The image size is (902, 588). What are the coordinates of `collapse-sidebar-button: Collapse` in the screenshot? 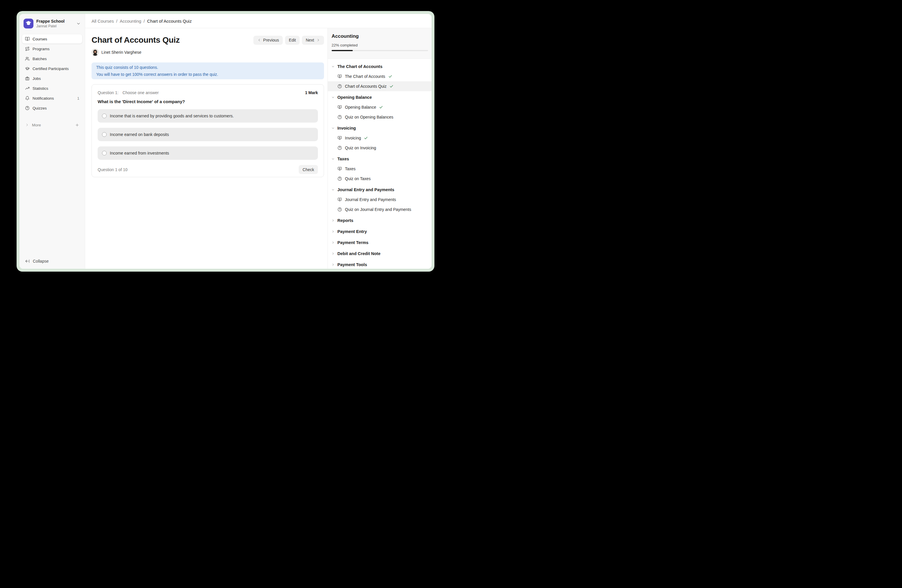 It's located at (52, 261).